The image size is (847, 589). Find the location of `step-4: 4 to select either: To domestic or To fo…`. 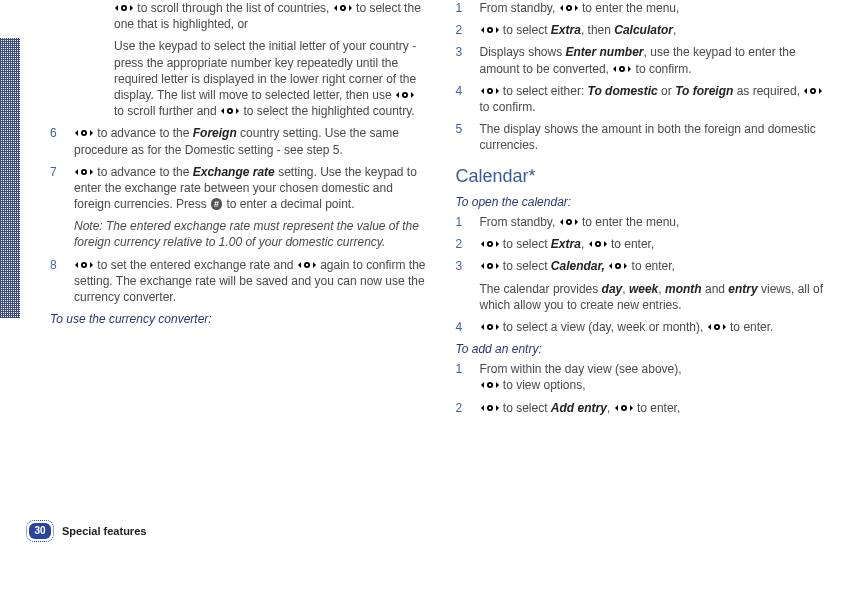

step-4: 4 to select either: To domestic or To fo… is located at coordinates (645, 99).